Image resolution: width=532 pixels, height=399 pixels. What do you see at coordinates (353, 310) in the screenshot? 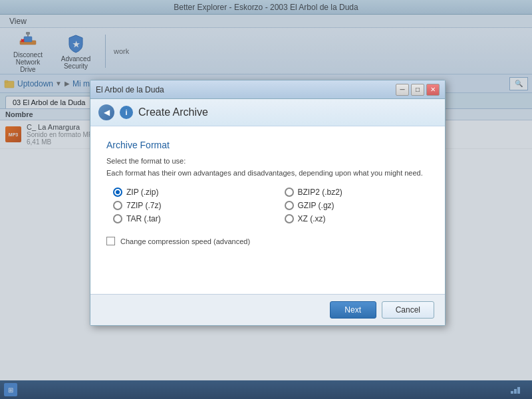
I see `next-button: Next` at bounding box center [353, 310].